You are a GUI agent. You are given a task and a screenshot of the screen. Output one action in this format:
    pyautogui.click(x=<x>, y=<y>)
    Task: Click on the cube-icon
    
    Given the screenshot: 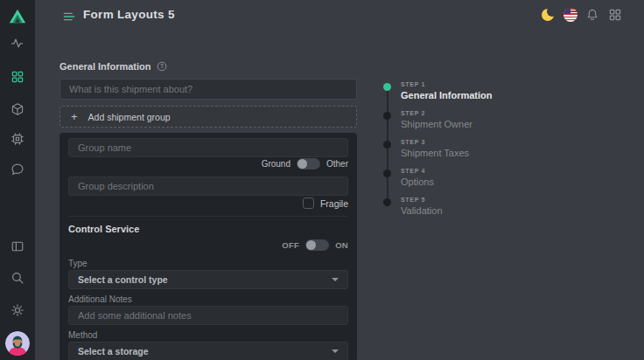 What is the action you would take?
    pyautogui.click(x=18, y=109)
    